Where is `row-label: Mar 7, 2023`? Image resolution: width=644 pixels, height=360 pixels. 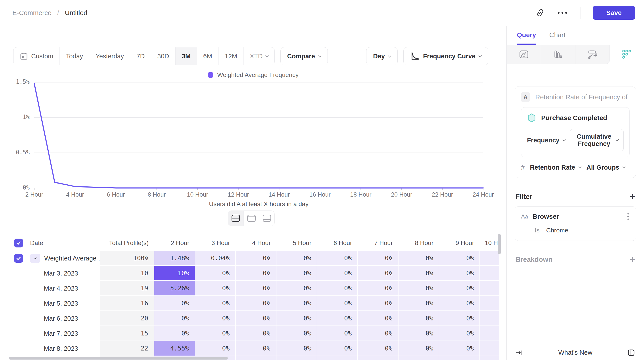 row-label: Mar 7, 2023 is located at coordinates (63, 334).